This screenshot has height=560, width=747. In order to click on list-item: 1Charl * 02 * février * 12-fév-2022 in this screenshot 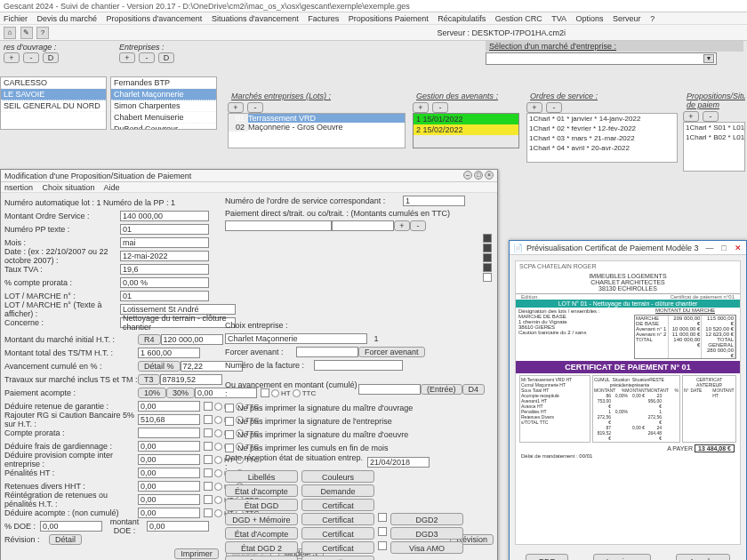, I will do `click(602, 128)`.